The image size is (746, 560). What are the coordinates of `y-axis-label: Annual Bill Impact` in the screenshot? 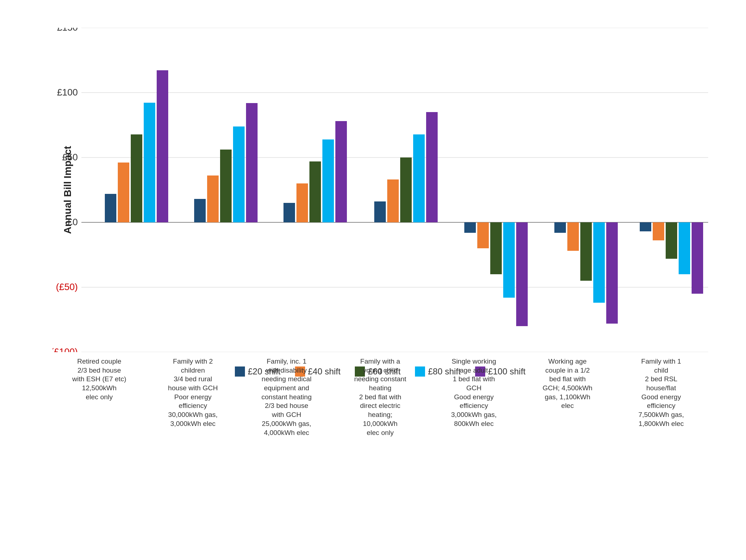 It's located at (68, 190).